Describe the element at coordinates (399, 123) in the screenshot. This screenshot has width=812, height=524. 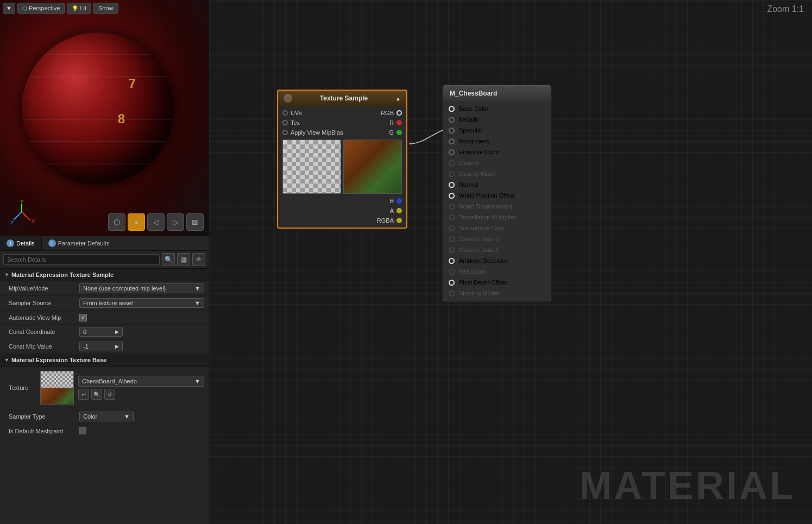
I see `pin-r-circle` at that location.